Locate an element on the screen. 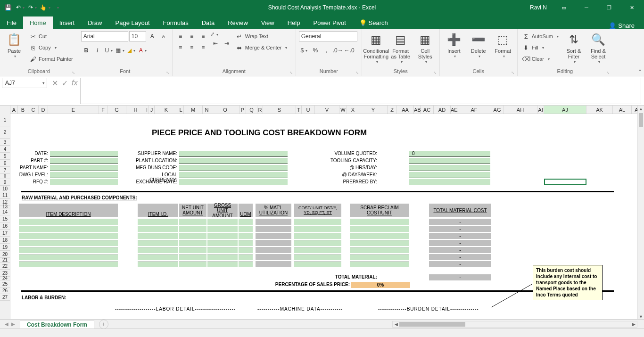  selected-cell is located at coordinates (565, 182).